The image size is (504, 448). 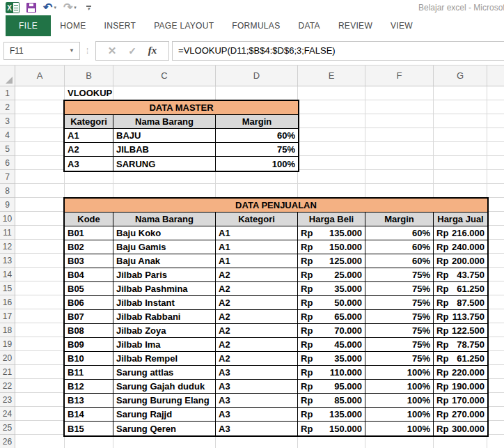 What do you see at coordinates (184, 26) in the screenshot?
I see `tab-page-layout: PAGE LAYOUT` at bounding box center [184, 26].